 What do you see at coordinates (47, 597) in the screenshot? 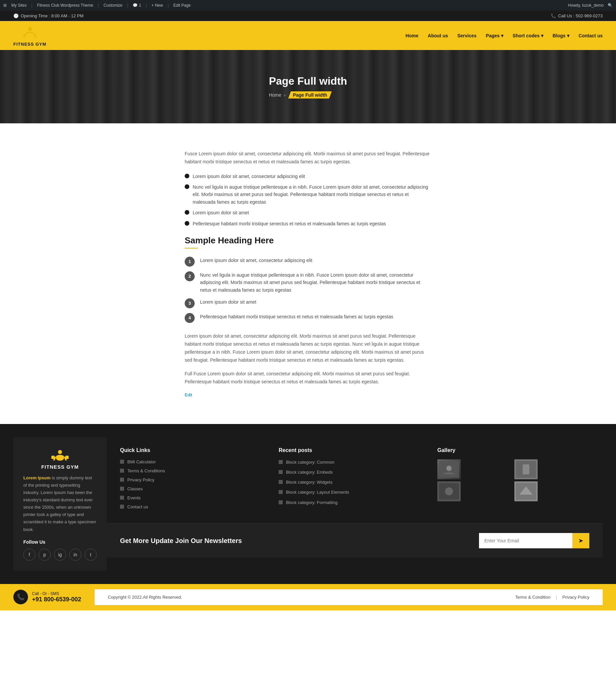
I see `footer-phone-box: 📞 Call - Or - SMS +91 800-6539-002` at bounding box center [47, 597].